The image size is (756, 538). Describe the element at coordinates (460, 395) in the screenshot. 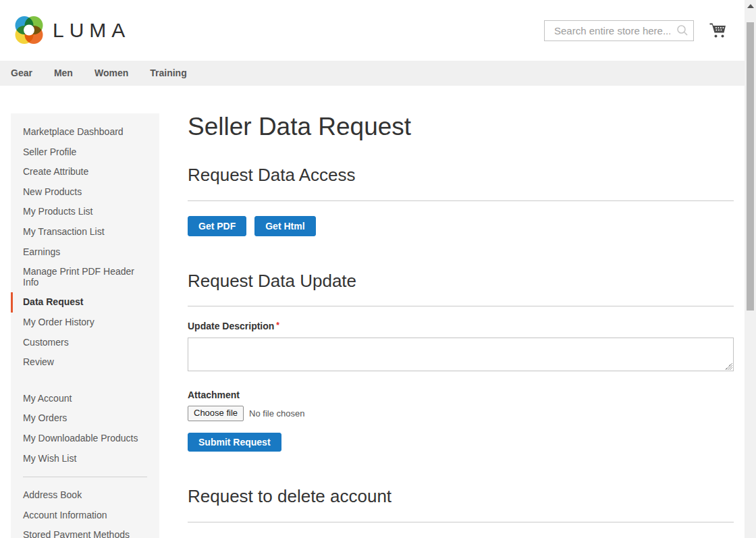

I see `attachment-label: Attachment` at that location.